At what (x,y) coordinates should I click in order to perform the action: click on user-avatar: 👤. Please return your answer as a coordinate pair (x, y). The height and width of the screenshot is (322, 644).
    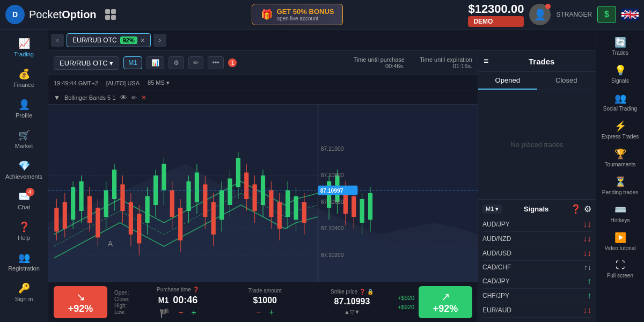
    Looking at the image, I should click on (540, 14).